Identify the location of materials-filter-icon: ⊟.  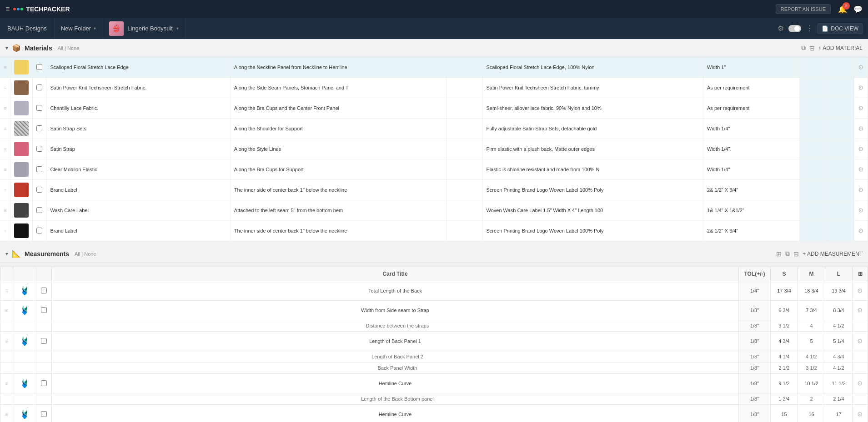
(812, 48).